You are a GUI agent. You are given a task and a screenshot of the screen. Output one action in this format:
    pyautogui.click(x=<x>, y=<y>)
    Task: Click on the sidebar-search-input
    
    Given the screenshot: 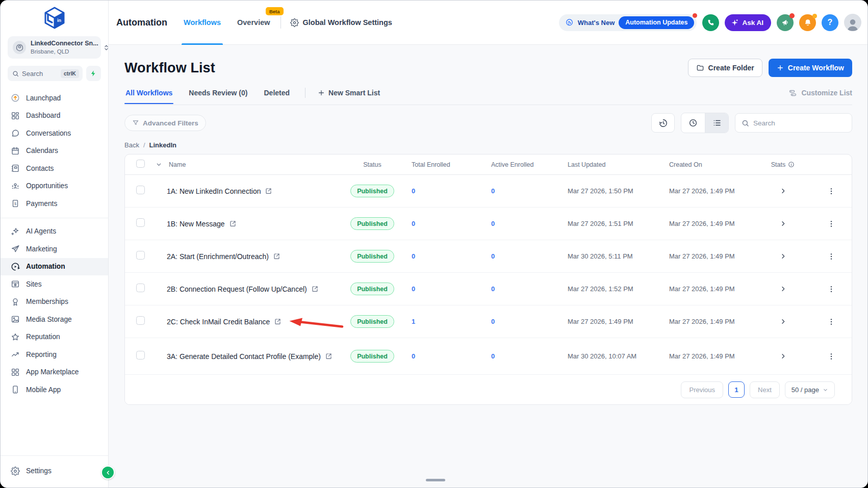 What is the action you would take?
    pyautogui.click(x=40, y=73)
    